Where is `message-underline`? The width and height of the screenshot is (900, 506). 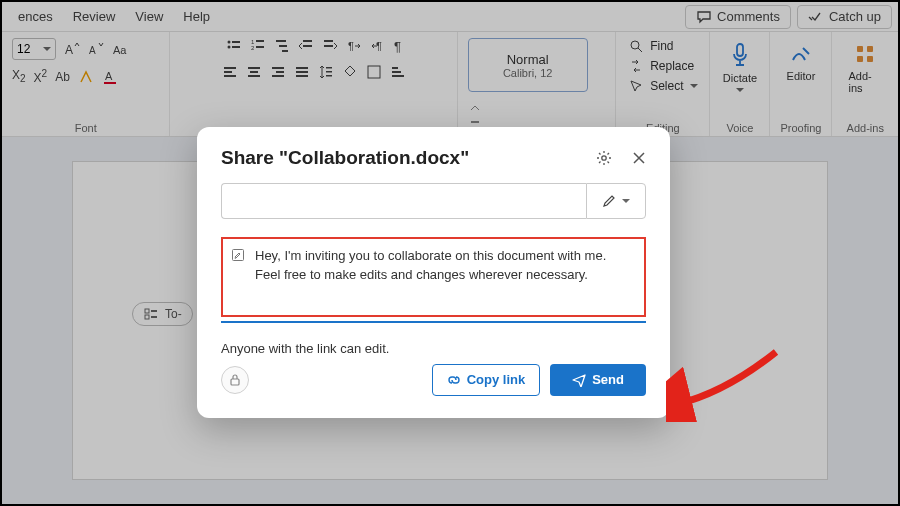
message-underline is located at coordinates (434, 322).